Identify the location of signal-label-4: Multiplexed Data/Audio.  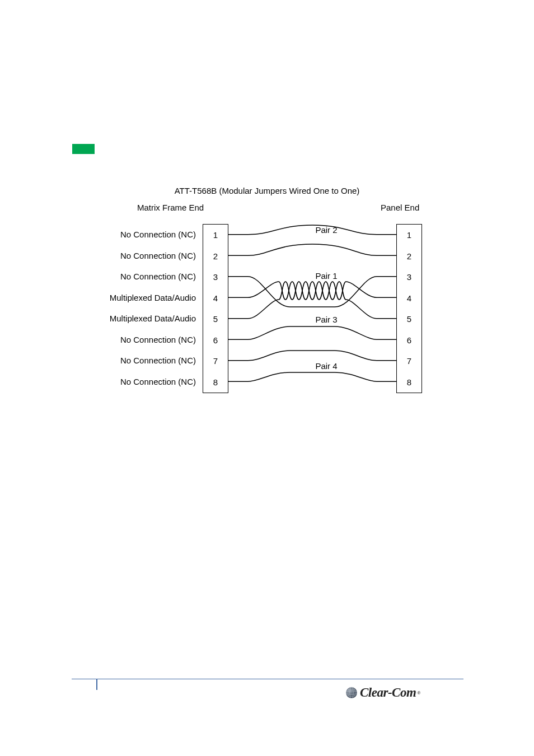
(98, 298).